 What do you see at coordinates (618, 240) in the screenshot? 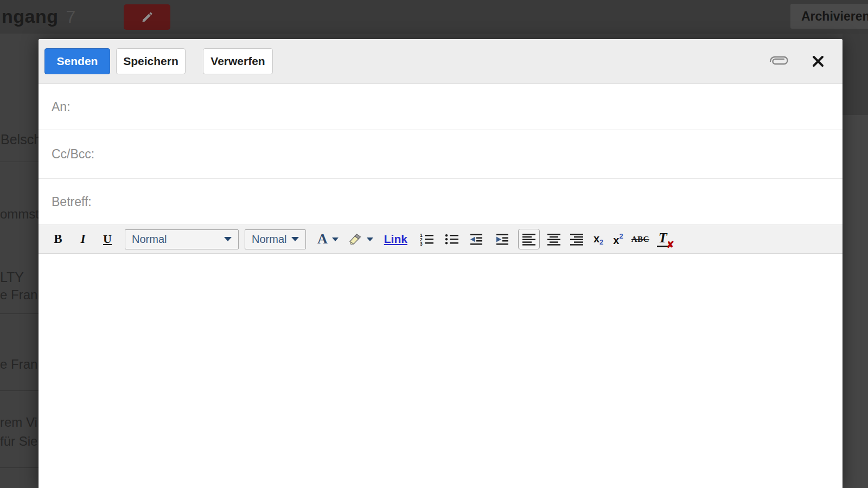
I see `superscript-button: x2` at bounding box center [618, 240].